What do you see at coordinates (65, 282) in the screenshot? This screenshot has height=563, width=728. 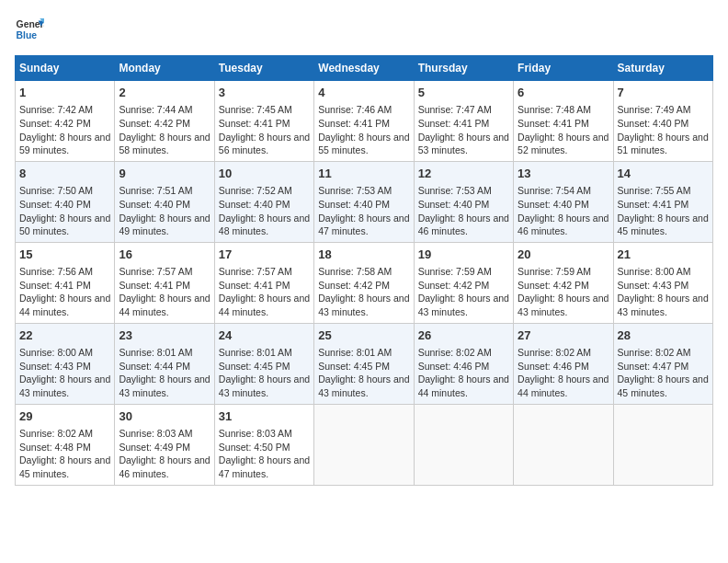 I see `day-cell: 15 Sunrise: 7:56 AM Sunset: 4:41 PM Dayl…` at bounding box center [65, 282].